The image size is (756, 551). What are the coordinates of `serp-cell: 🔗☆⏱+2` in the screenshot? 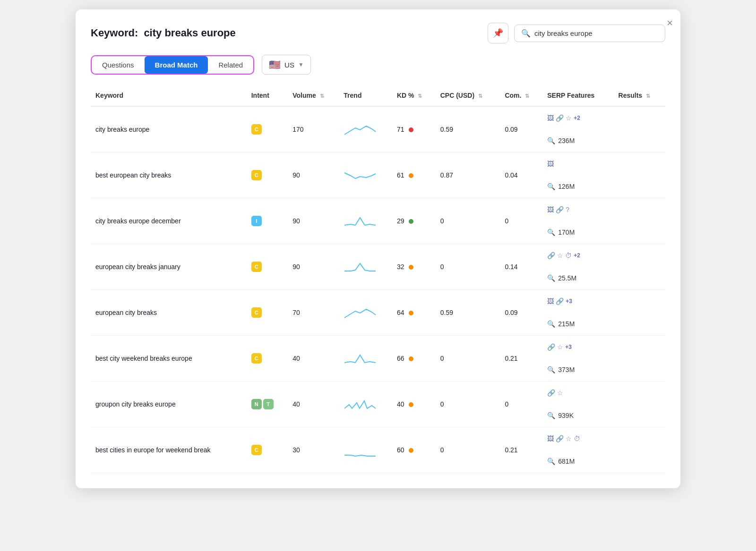 It's located at (578, 255).